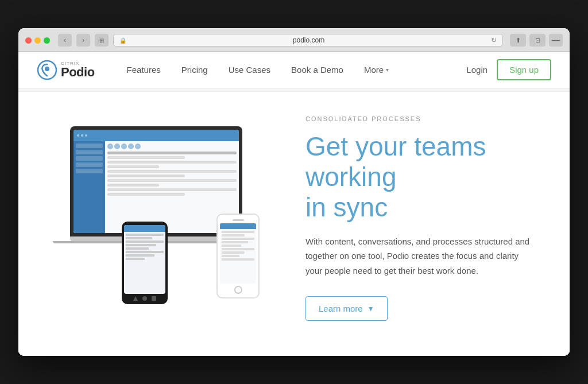 This screenshot has height=384, width=588. Describe the element at coordinates (308, 40) in the screenshot. I see `address-bar: 🔒 podio.com ↻` at that location.